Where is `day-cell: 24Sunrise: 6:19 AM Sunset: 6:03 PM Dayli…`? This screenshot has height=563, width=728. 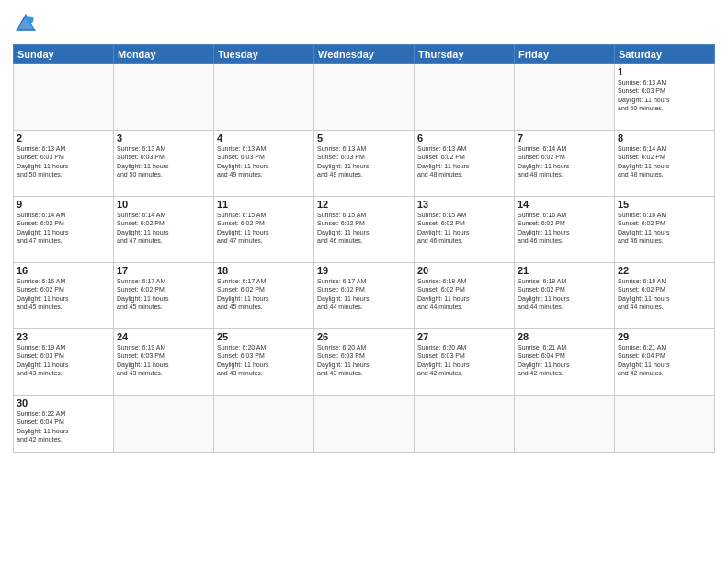 day-cell: 24Sunrise: 6:19 AM Sunset: 6:03 PM Dayli… is located at coordinates (164, 362).